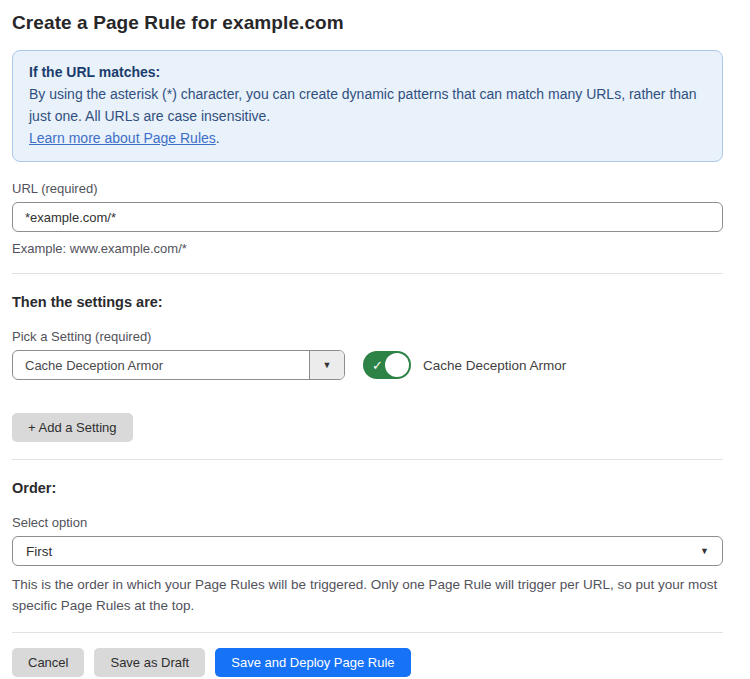  I want to click on order-select-value: First, so click(39, 552).